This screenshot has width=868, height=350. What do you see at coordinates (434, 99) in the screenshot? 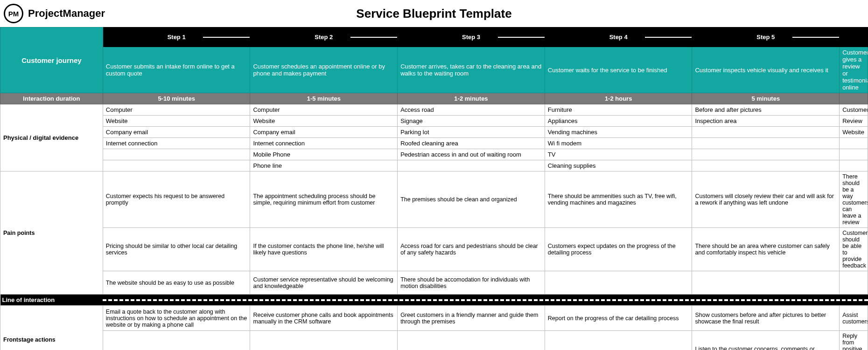
I see `duration-row: Interaction duration 5-10 minutes 1-5 mi…` at bounding box center [434, 99].